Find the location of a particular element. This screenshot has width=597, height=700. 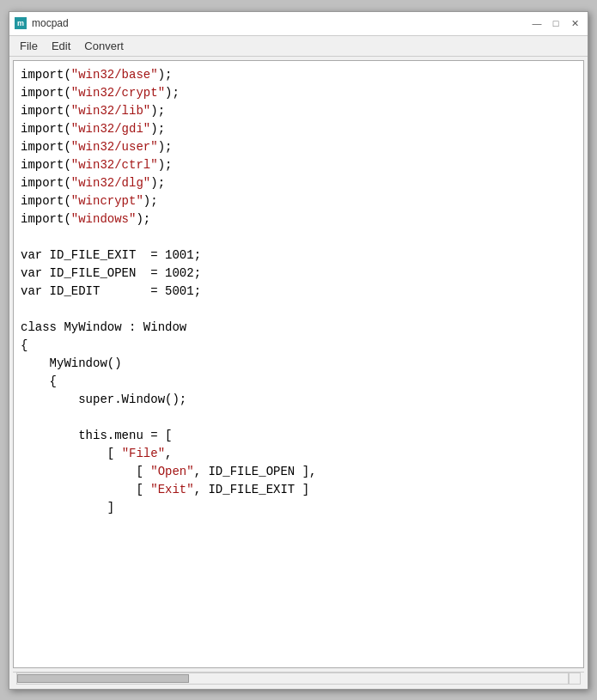

title-bar: m mocpad — □ ✕ is located at coordinates (299, 24).